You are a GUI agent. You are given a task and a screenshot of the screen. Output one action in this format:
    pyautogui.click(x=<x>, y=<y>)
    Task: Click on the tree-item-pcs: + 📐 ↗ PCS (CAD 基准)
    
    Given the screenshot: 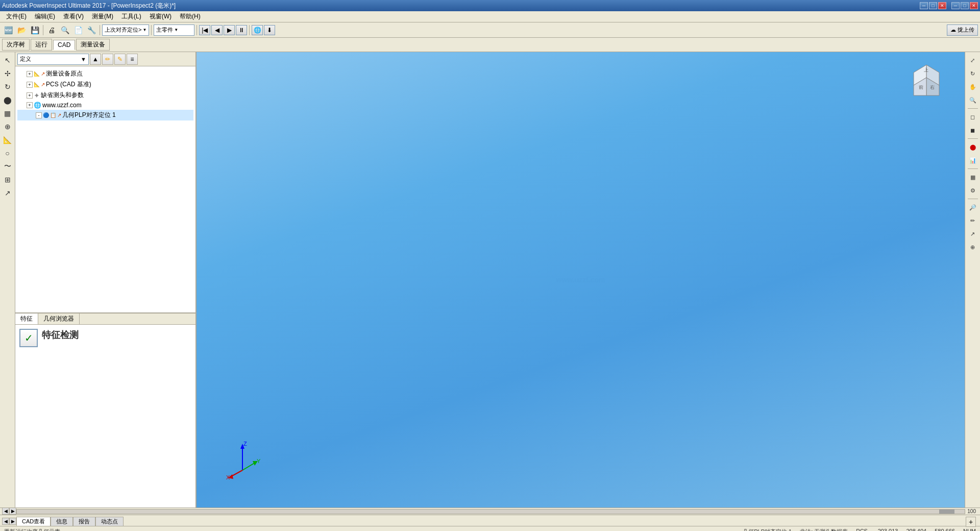 What is the action you would take?
    pyautogui.click(x=105, y=85)
    